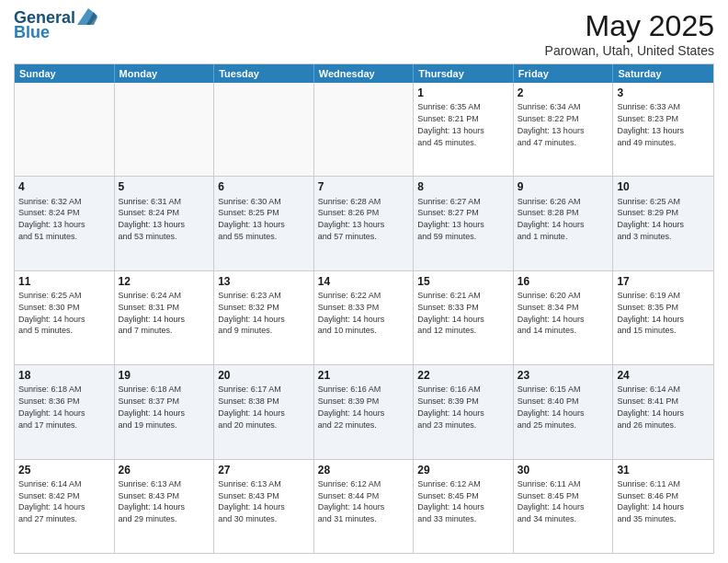 The width and height of the screenshot is (728, 563). What do you see at coordinates (463, 506) in the screenshot?
I see `day-cell-29: 29Sunrise: 6:12 AM Sunset: 8:45 PM Dayli…` at bounding box center [463, 506].